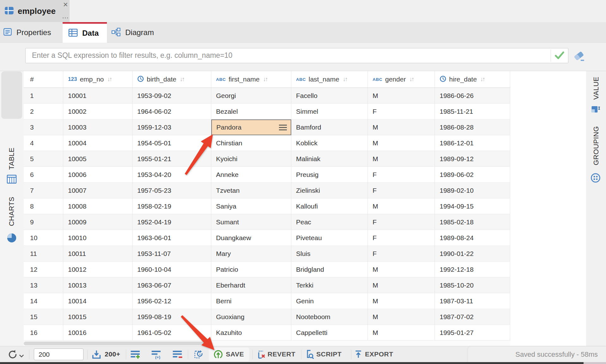 This screenshot has width=606, height=364. Describe the element at coordinates (218, 355) in the screenshot. I see `save-icon` at that location.